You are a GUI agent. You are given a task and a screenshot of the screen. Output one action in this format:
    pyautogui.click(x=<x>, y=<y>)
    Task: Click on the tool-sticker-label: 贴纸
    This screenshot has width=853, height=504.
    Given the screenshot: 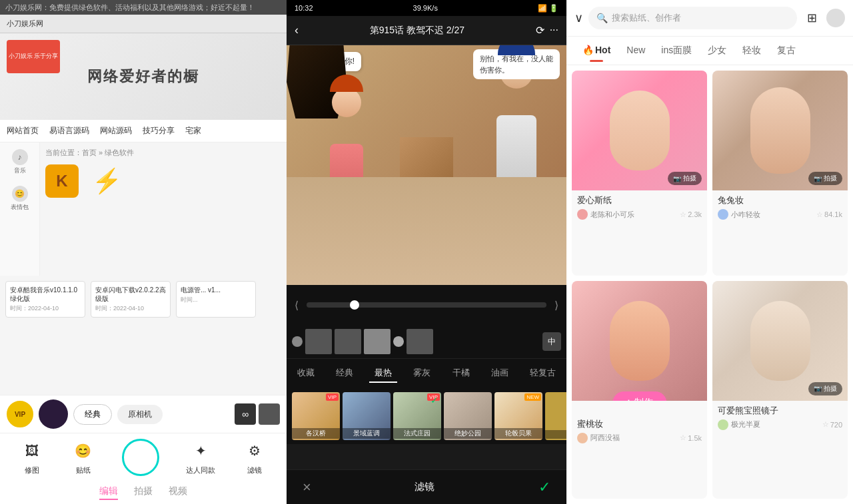 What is the action you would take?
    pyautogui.click(x=83, y=470)
    